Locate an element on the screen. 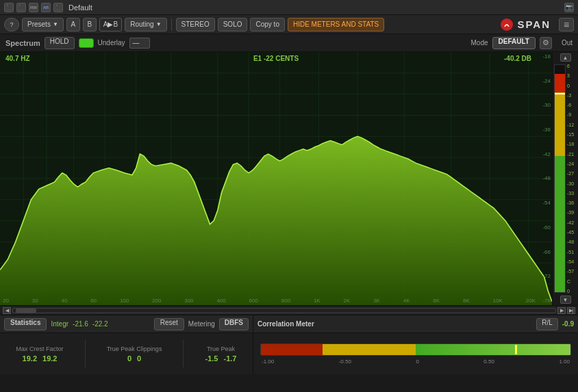 The width and height of the screenshot is (578, 392). reset-button: Reset is located at coordinates (169, 324).